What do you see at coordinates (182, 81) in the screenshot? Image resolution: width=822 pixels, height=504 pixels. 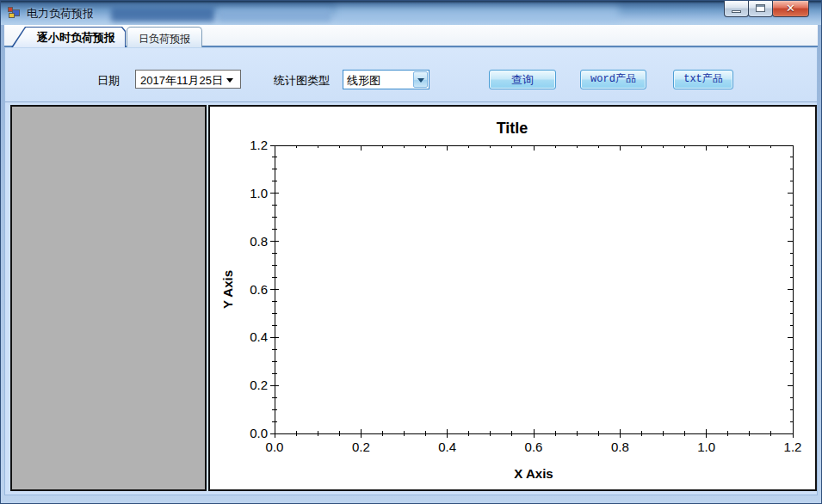 I see `date-picker-value: 2017年11月25日` at bounding box center [182, 81].